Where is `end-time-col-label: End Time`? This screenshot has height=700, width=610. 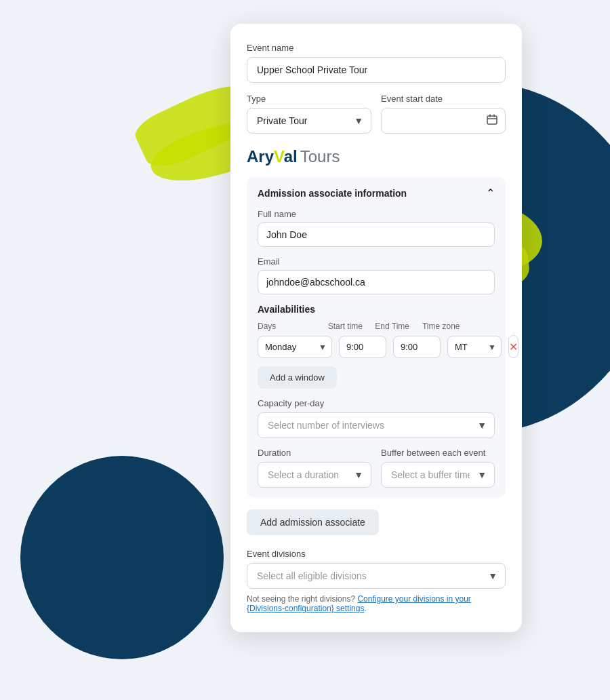 end-time-col-label: End Time is located at coordinates (395, 326).